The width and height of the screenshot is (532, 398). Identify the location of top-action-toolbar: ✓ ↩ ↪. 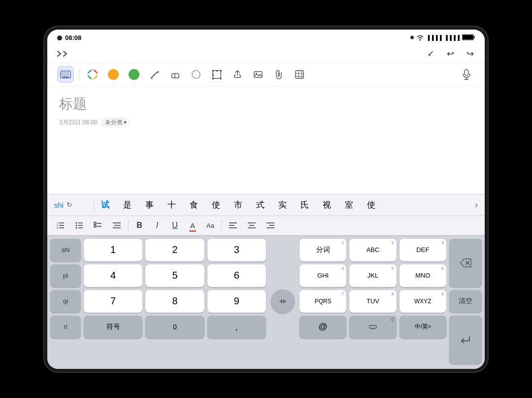
(266, 54).